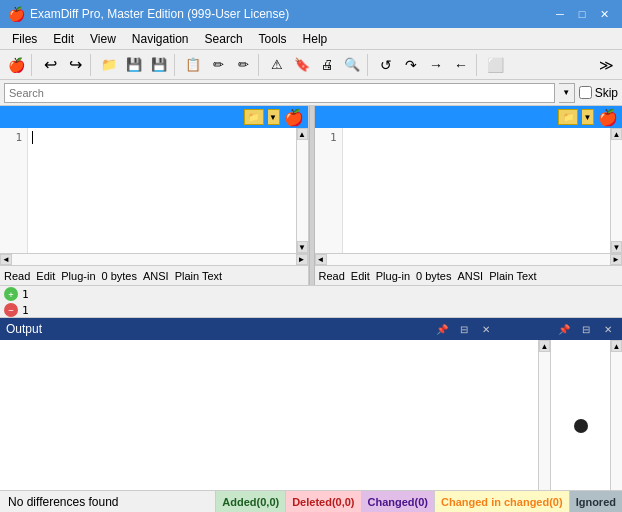  What do you see at coordinates (17, 276) in the screenshot?
I see `left-status-mode: Read` at bounding box center [17, 276].